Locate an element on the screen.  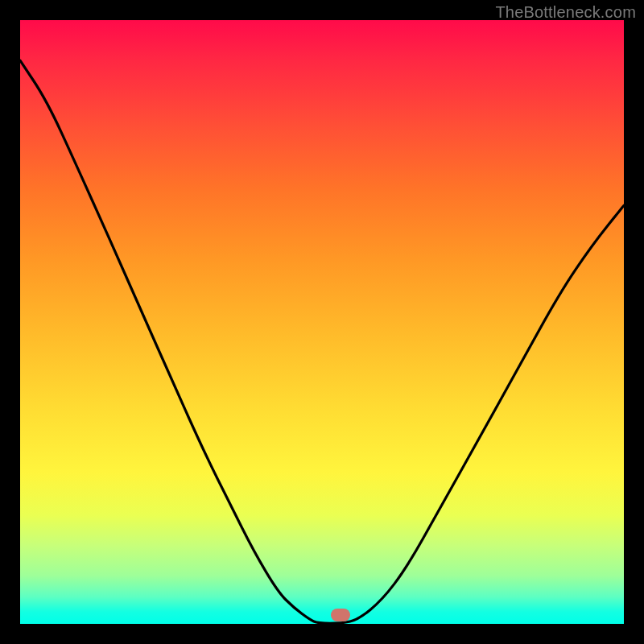
watermark-text: TheBottleneck.com is located at coordinates (565, 13).